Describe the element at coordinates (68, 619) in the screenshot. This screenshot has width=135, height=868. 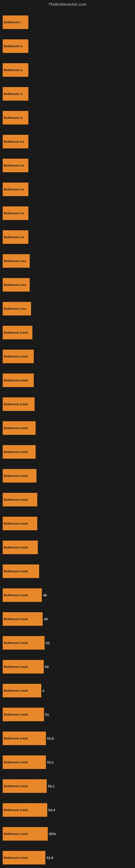
I see `bar-row: 49Bottleneck result` at that location.